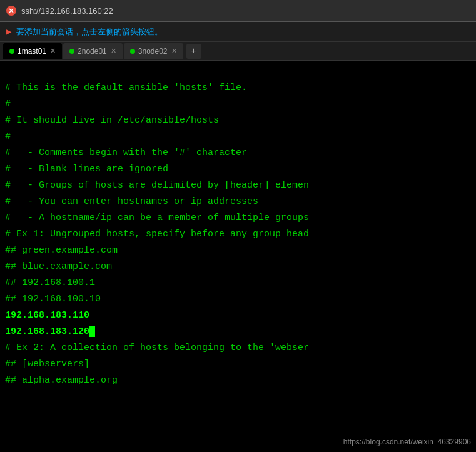 This screenshot has height=452, width=476. I want to click on terminal-line-12: ## green.example.com, so click(238, 251).